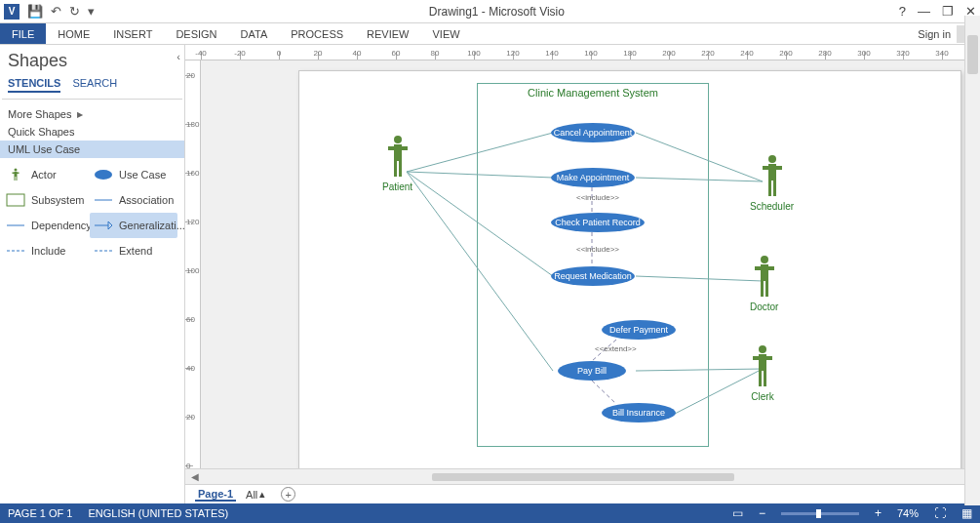  Describe the element at coordinates (134, 175) in the screenshot. I see `shape-use-case: Use Case` at that location.